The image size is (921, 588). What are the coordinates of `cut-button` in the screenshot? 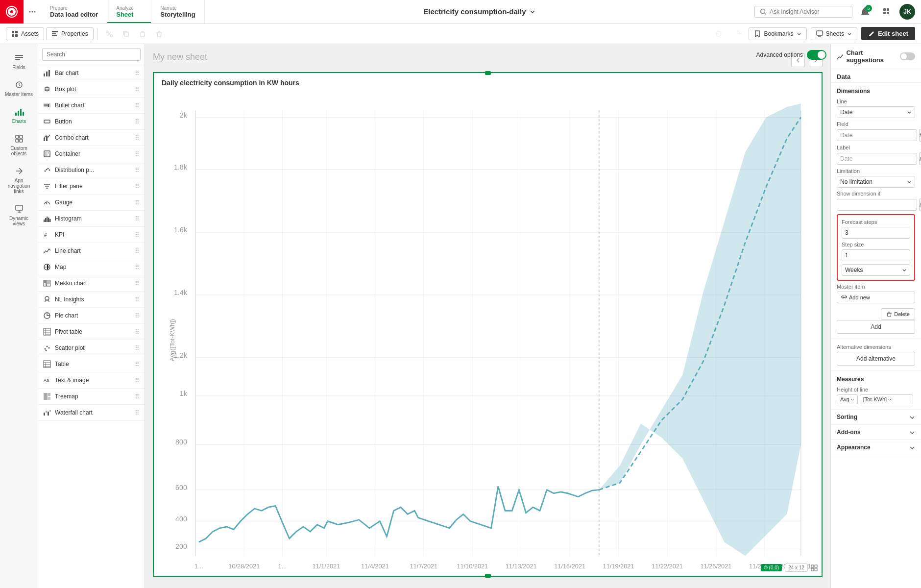 It's located at (109, 34).